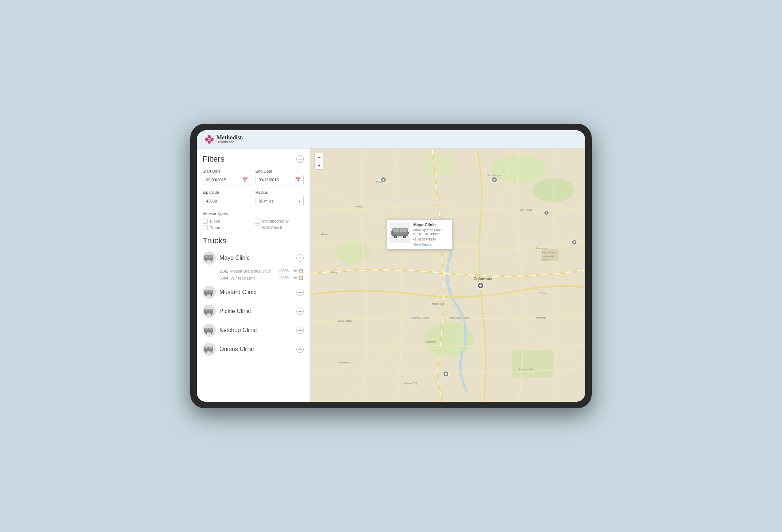 The height and width of the screenshot is (532, 782). What do you see at coordinates (253, 198) in the screenshot?
I see `zip-radius-row: Zip Code 43068 Radius 25 miles ▾` at bounding box center [253, 198].